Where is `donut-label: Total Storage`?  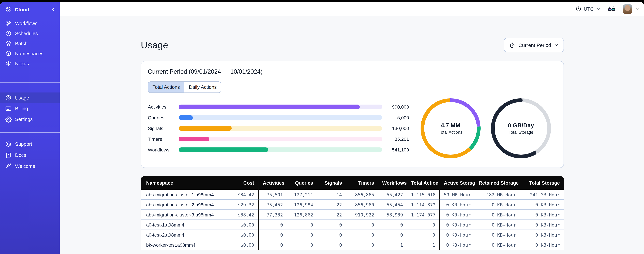 donut-label: Total Storage is located at coordinates (521, 132).